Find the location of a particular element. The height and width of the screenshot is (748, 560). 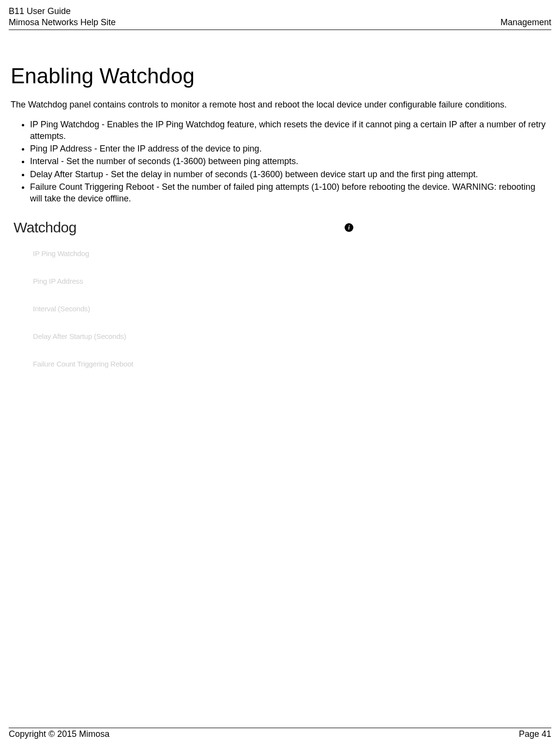

list-item: Failure Count Triggering Reboot - Set th… is located at coordinates (289, 193).